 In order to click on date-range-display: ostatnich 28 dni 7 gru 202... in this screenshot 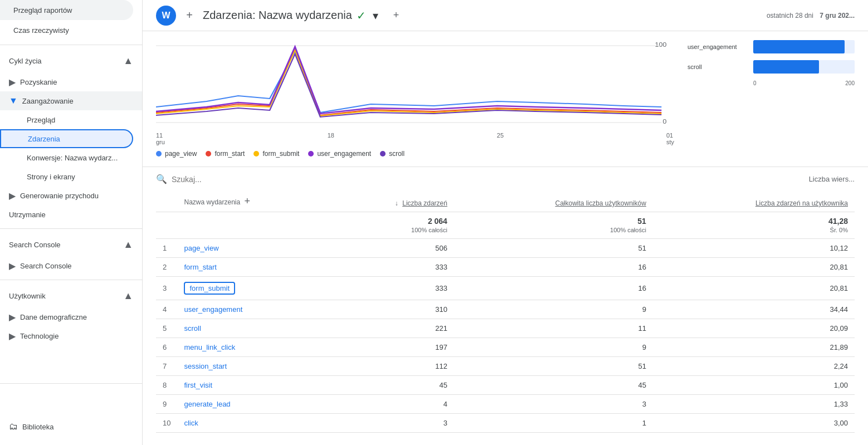, I will do `click(811, 16)`.